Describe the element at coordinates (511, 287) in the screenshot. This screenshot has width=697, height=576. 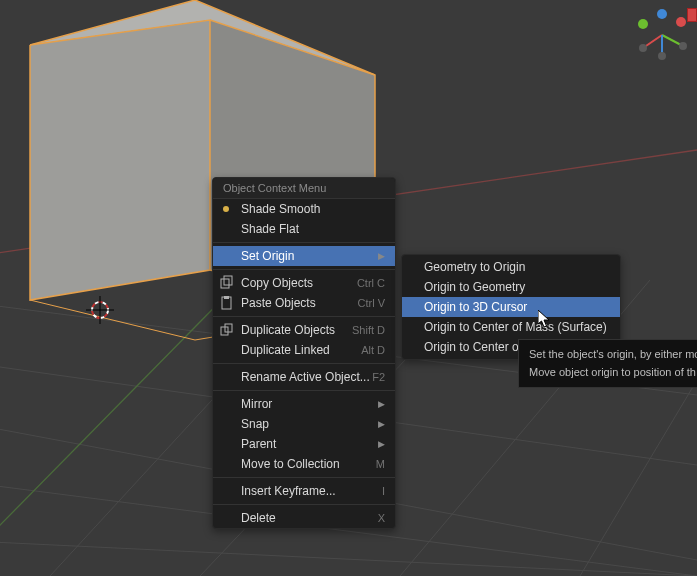
I see `submenu-origin-to-geometry: Origin to Geometry` at that location.